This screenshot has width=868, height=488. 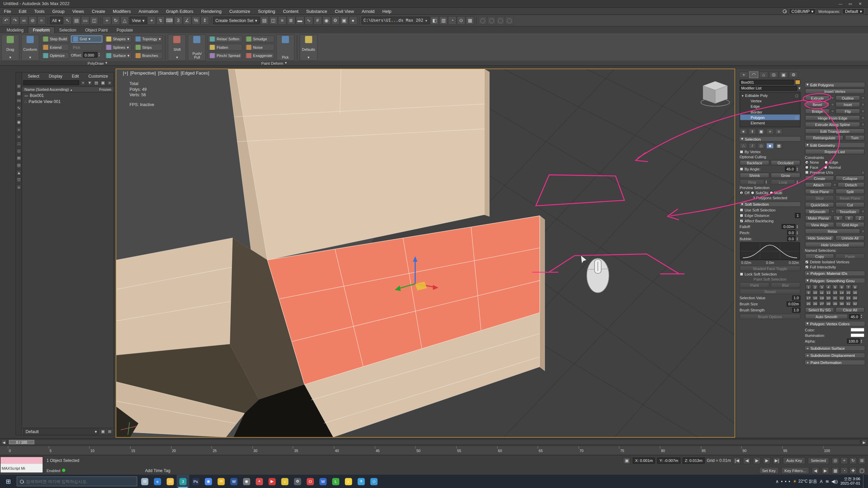 What do you see at coordinates (820, 205) in the screenshot?
I see `quickslice-button: QuickSlice` at bounding box center [820, 205].